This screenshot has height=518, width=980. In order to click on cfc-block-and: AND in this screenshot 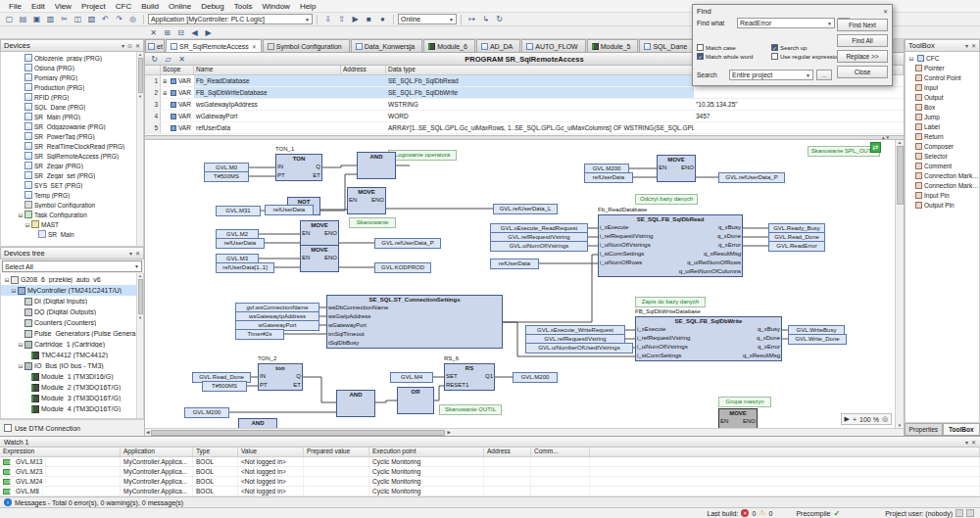, I will do `click(376, 165)`.